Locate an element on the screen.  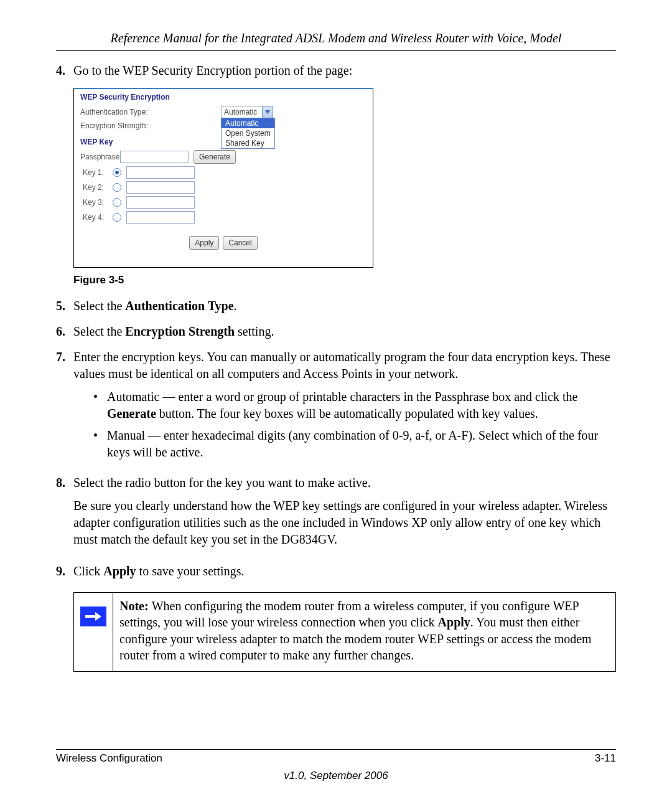
passphrase-input is located at coordinates (154, 157).